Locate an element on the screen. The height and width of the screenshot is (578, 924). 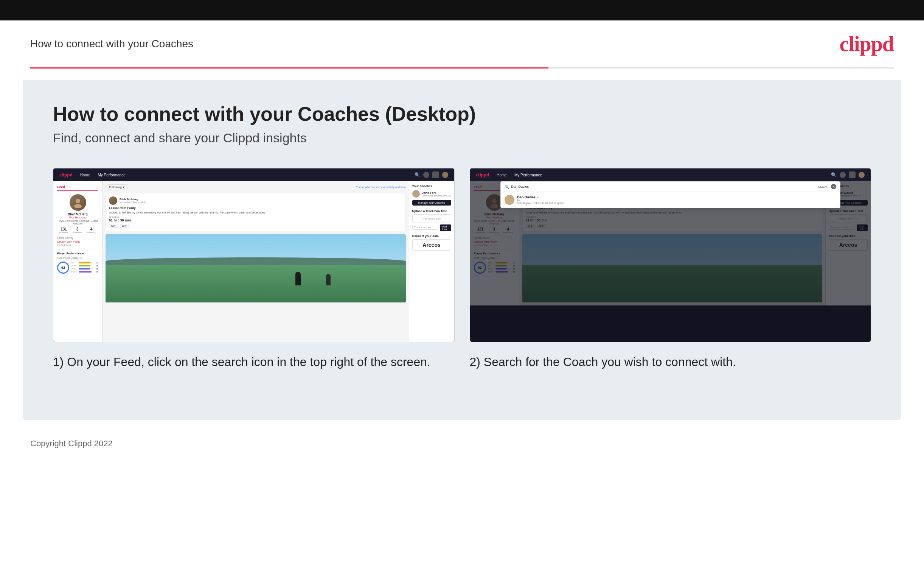
following-btn: Following ▾ is located at coordinates (117, 187).